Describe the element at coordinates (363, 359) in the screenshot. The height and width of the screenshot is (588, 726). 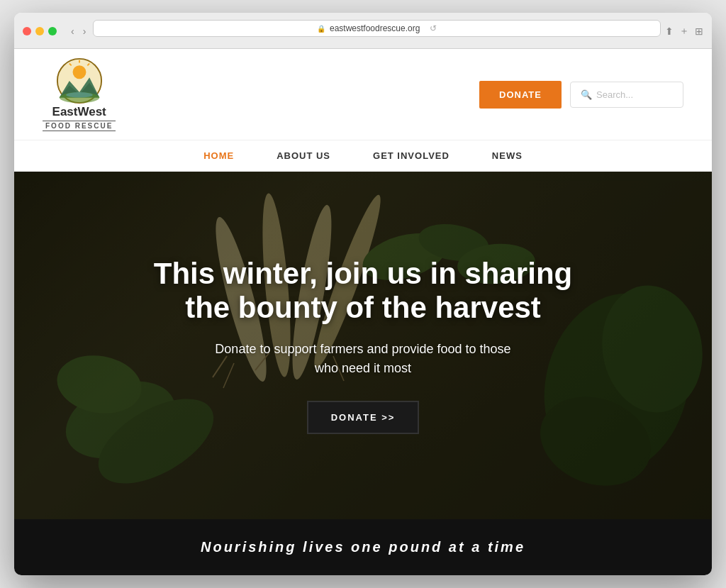
I see `hero-subtitle: Donate to support farmers and provide fo…` at that location.